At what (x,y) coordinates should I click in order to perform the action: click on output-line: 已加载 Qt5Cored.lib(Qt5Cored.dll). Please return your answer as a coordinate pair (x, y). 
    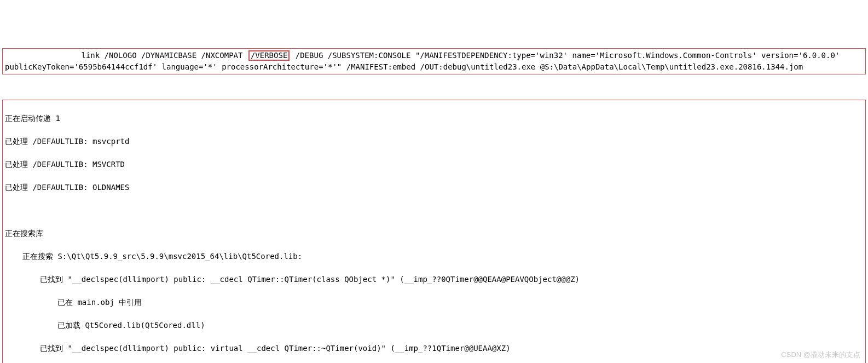
    Looking at the image, I should click on (434, 325).